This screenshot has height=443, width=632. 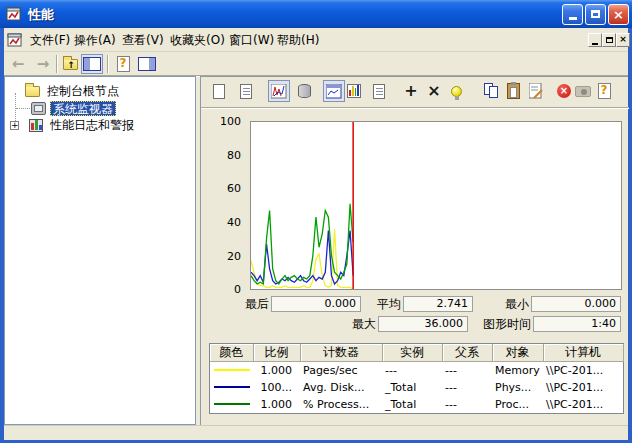 I want to click on plus-icon: +, so click(x=410, y=91).